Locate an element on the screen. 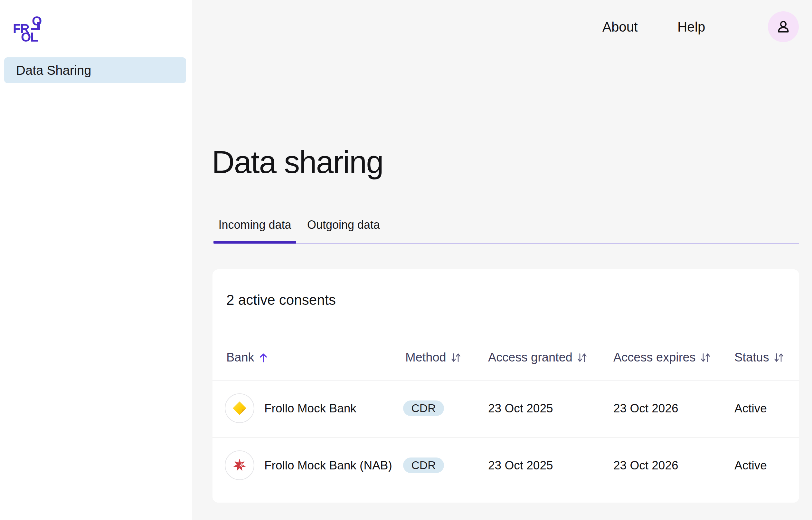 This screenshot has height=520, width=812. bank-logo-commbank-diamond-icon is located at coordinates (240, 408).